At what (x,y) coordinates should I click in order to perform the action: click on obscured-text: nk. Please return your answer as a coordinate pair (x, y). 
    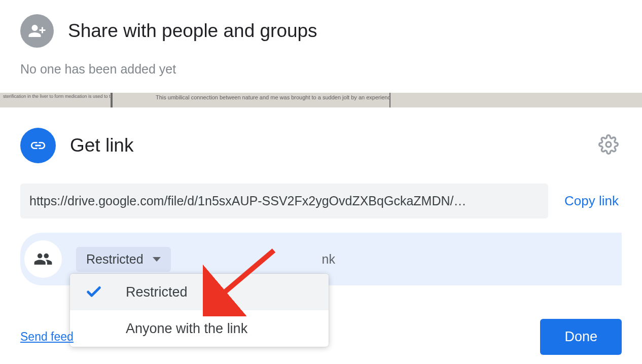
    Looking at the image, I should click on (329, 260).